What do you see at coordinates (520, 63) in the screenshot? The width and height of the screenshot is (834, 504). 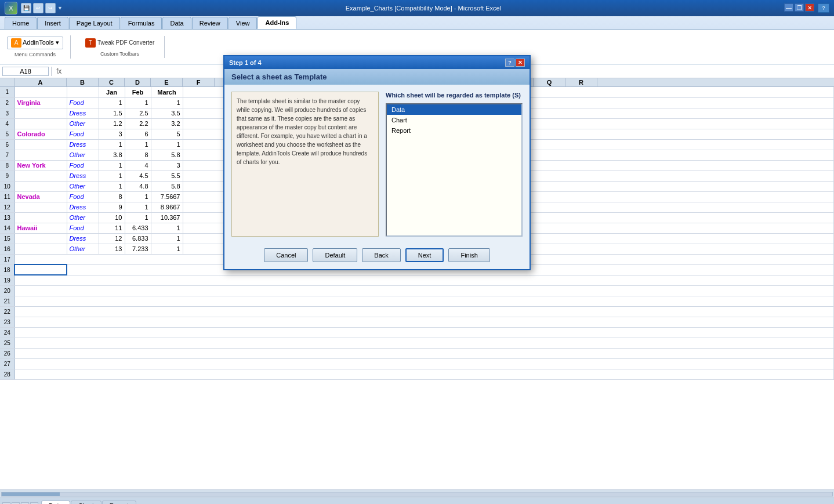 I see `dialog-close-btn: ✕` at bounding box center [520, 63].